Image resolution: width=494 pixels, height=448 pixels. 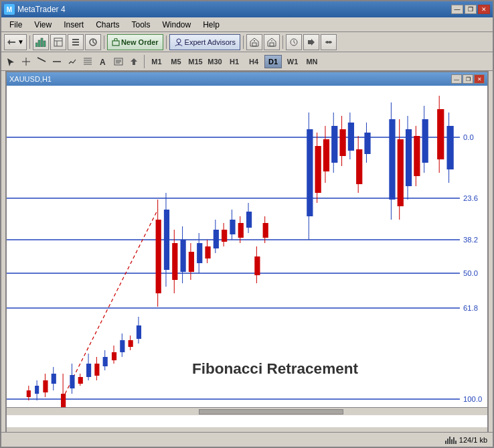 What do you see at coordinates (468, 79) in the screenshot?
I see `chart-restore-btn: ❐` at bounding box center [468, 79].